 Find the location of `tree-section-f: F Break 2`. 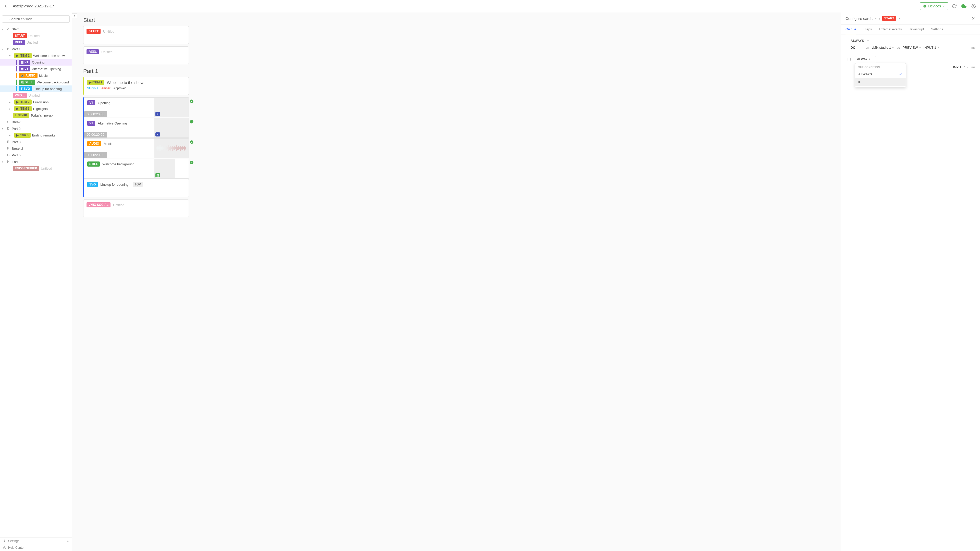

tree-section-f: F Break 2 is located at coordinates (36, 148).